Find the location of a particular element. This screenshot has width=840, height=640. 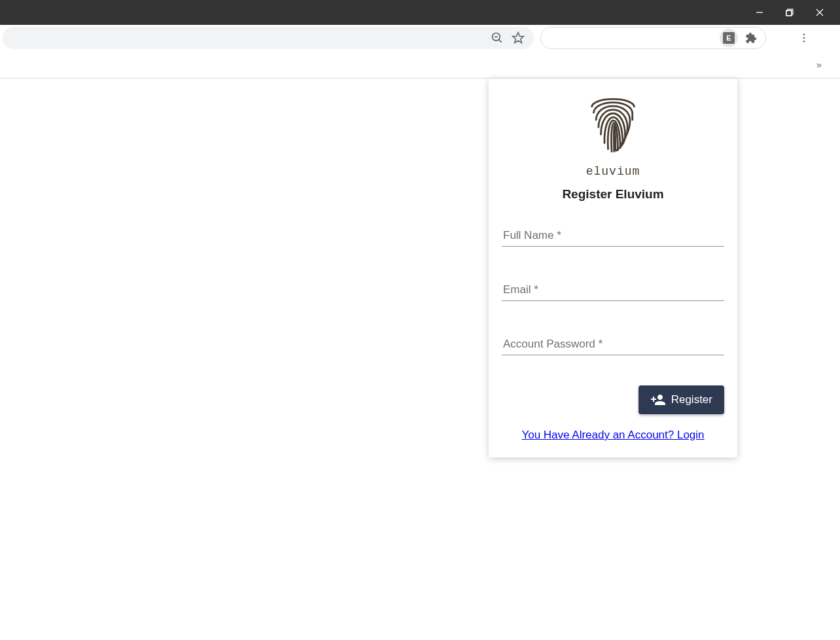

register-button-label: Register is located at coordinates (692, 400).